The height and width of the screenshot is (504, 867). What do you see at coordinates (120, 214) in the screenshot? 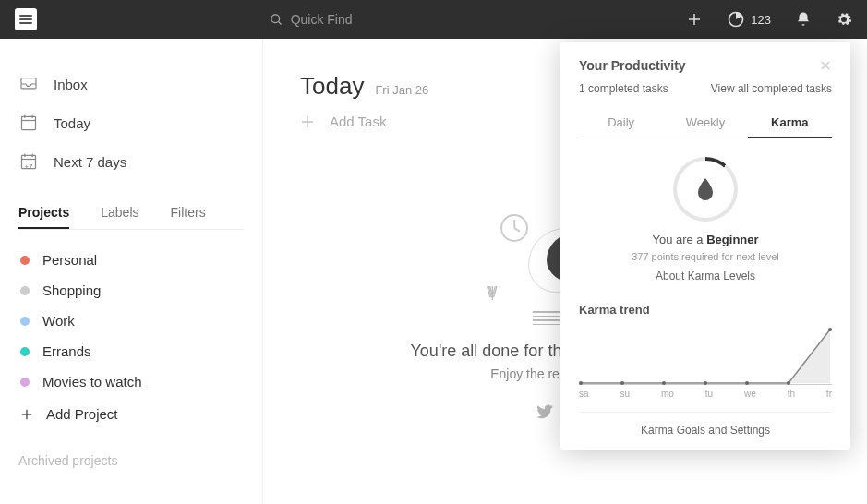
I see `tab-labels: Labels` at bounding box center [120, 214].